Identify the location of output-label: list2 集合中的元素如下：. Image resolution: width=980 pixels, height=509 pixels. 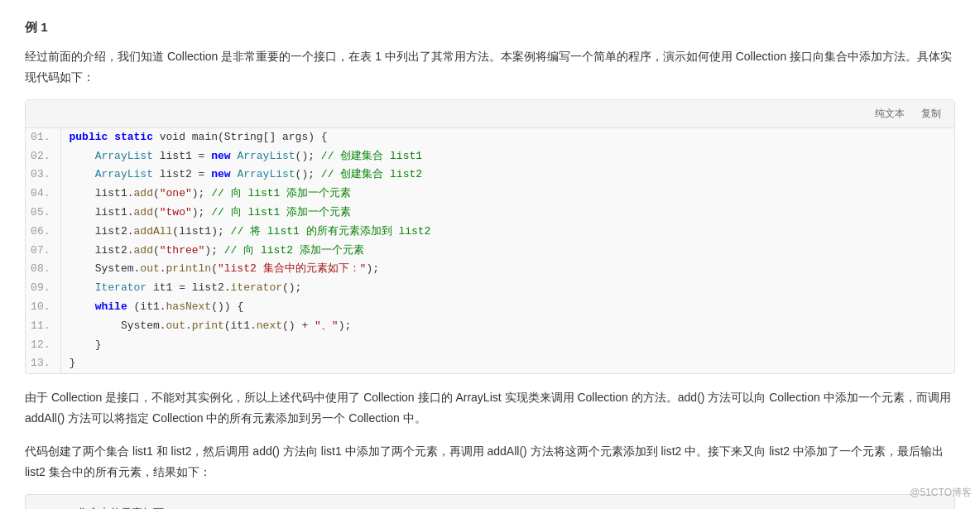
(490, 507).